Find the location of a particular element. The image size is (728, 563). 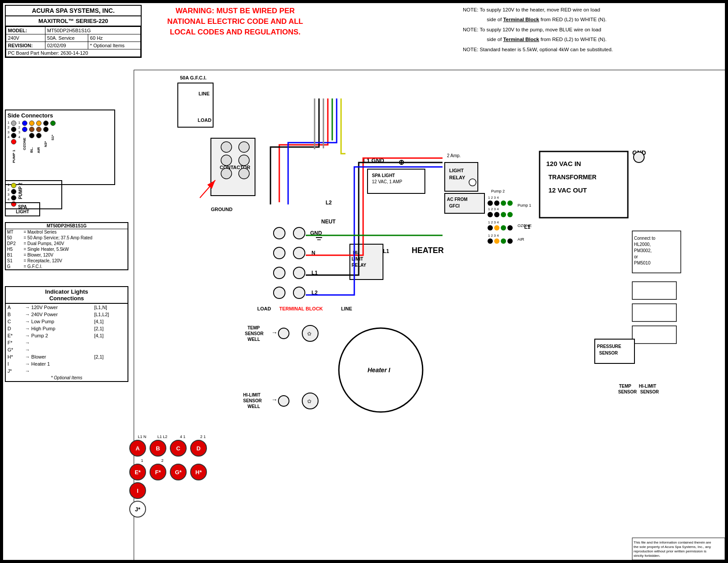

ind-a: A is located at coordinates (138, 448).